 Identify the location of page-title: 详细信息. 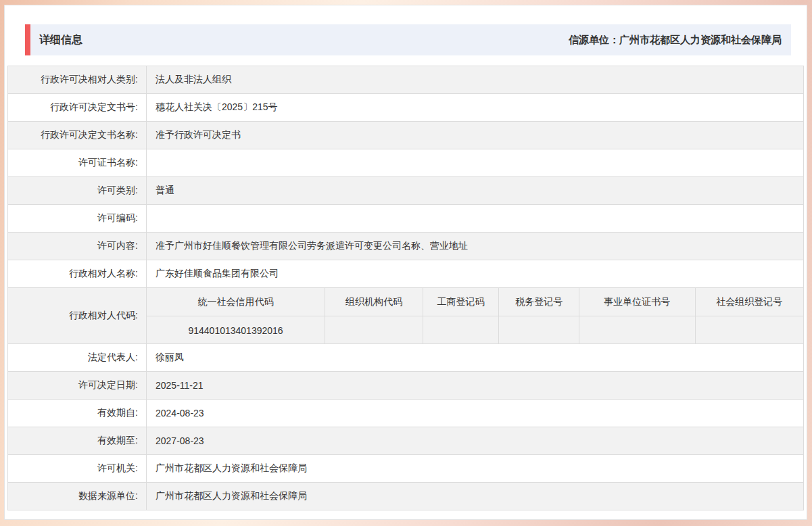
(61, 41).